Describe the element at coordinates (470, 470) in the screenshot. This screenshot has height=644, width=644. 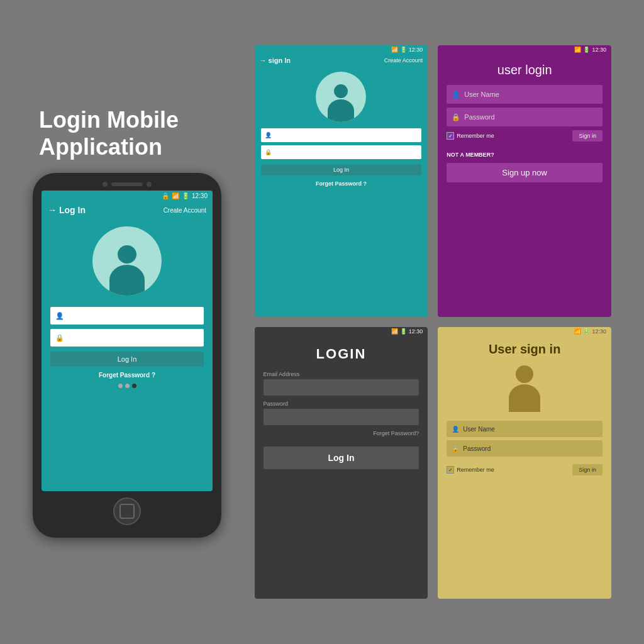
I see `yellow-remember-left: ✓ Remember me` at that location.